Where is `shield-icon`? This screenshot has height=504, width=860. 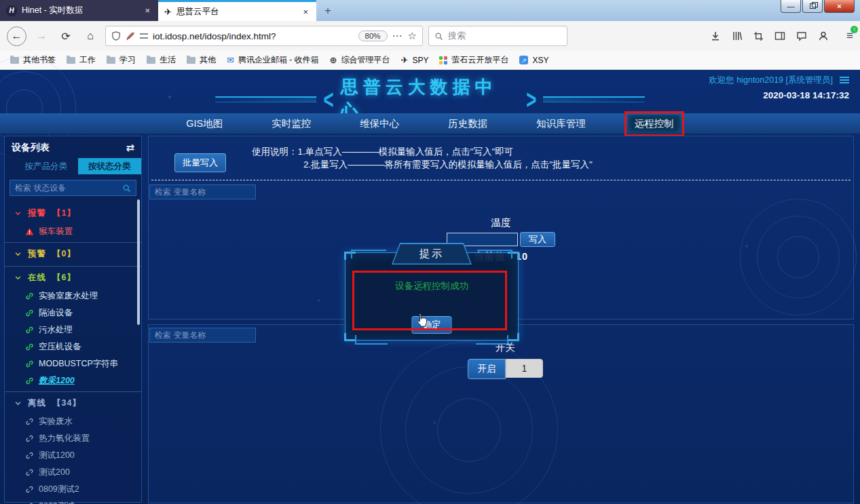
shield-icon is located at coordinates (116, 36).